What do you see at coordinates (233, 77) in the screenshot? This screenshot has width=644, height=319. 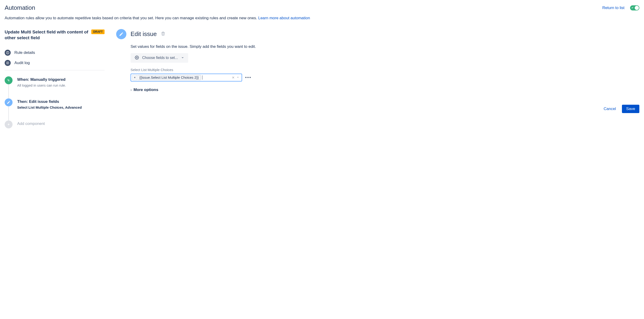 I see `clear-all-icon: ✕` at bounding box center [233, 77].